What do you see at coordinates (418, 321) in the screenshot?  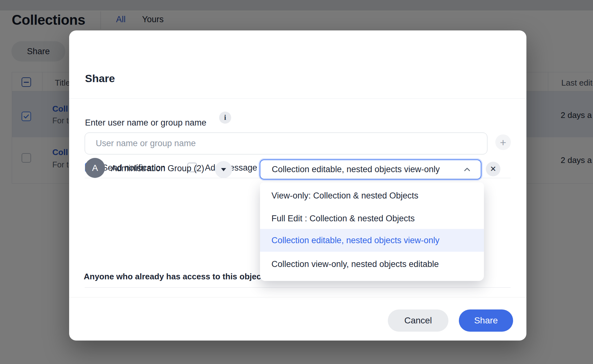 I see `cancel-button: Cancel` at bounding box center [418, 321].